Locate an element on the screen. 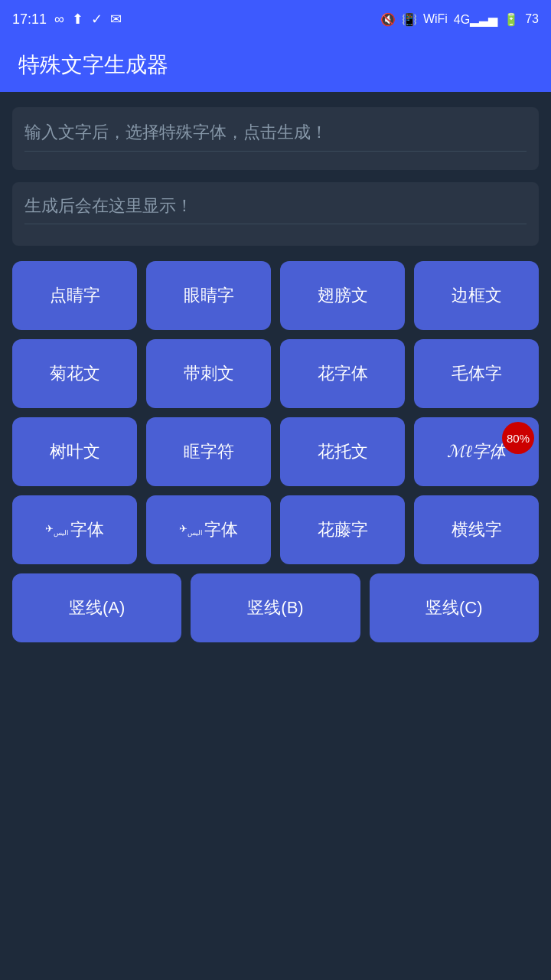 This screenshot has height=980, width=551. btn-plane-1: ✈اليس 字体 is located at coordinates (75, 530).